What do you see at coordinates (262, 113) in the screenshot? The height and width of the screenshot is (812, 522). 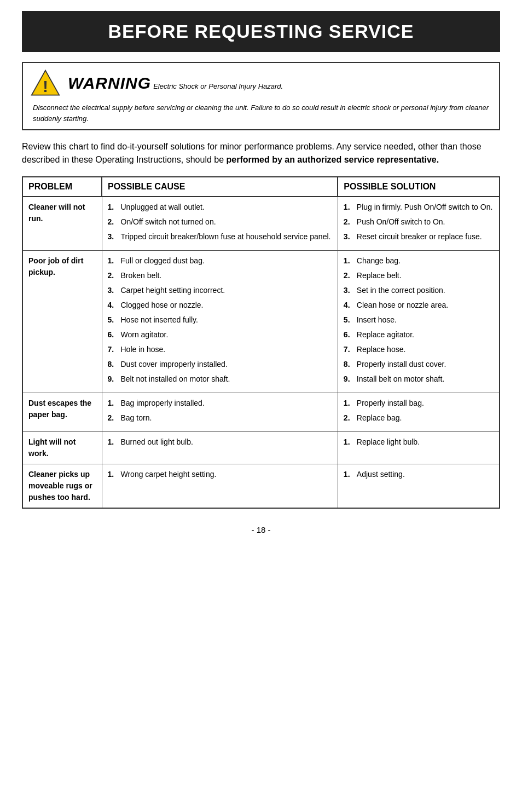 I see `warning-body: Disconnect the electrical supply before …` at bounding box center [262, 113].